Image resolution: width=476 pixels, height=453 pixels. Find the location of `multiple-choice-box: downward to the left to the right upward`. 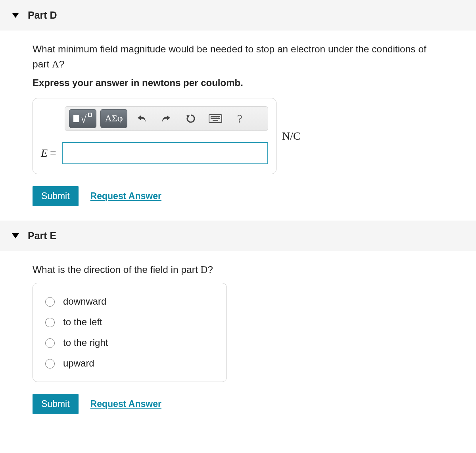

multiple-choice-box: downward to the left to the right upward is located at coordinates (130, 332).